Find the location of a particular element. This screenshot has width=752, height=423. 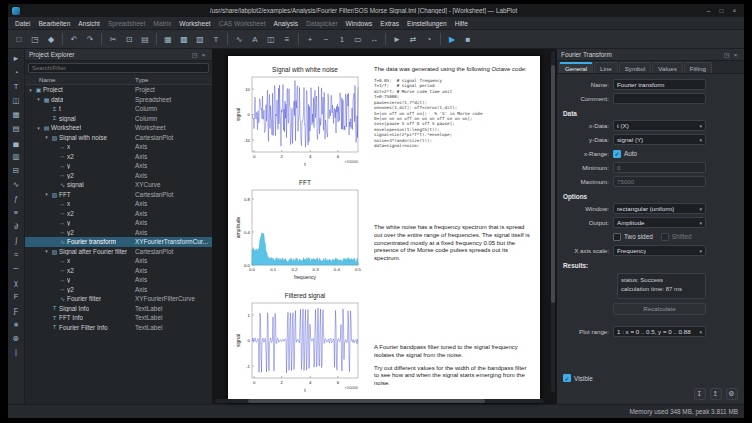

play-icon: ▶ is located at coordinates (452, 40).